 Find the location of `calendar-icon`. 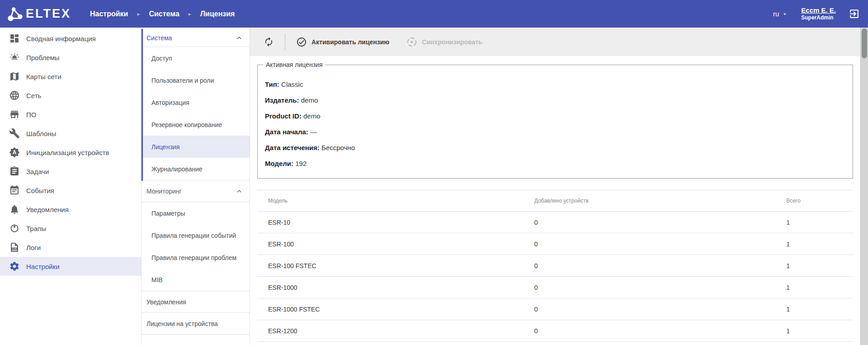

calendar-icon is located at coordinates (14, 190).